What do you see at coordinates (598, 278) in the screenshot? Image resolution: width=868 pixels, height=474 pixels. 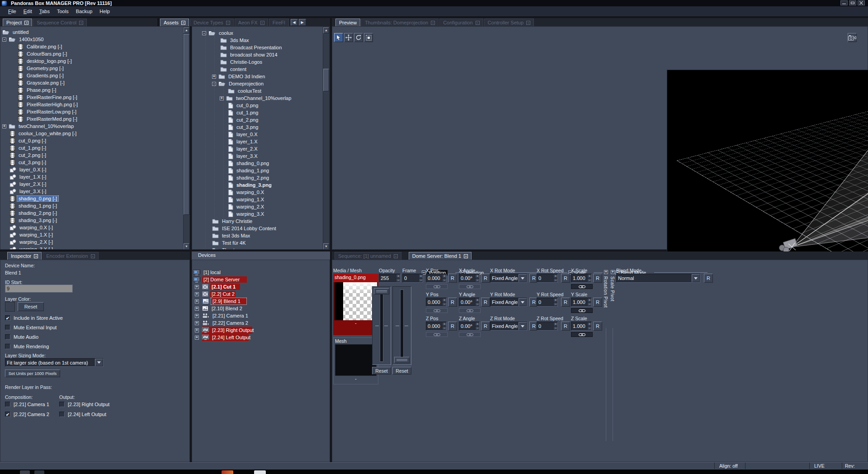 I see `x-scale-reset-button: R` at bounding box center [598, 278].